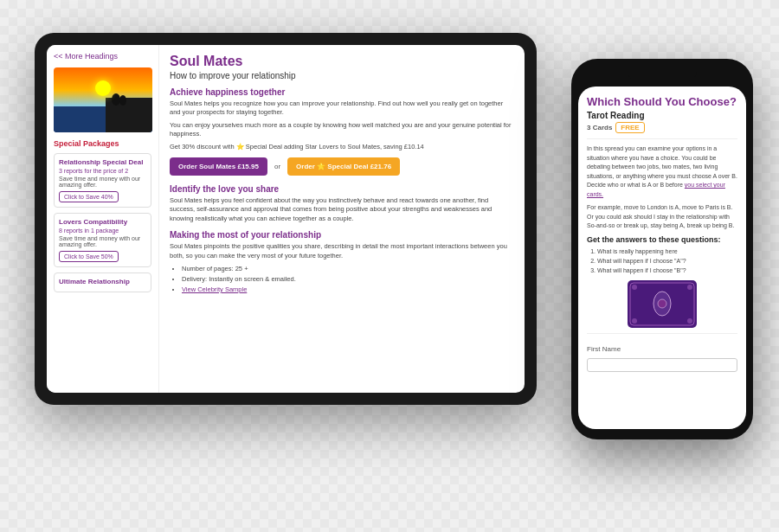 The height and width of the screenshot is (532, 779). What do you see at coordinates (630, 128) in the screenshot?
I see `free-badge: FREE` at bounding box center [630, 128].